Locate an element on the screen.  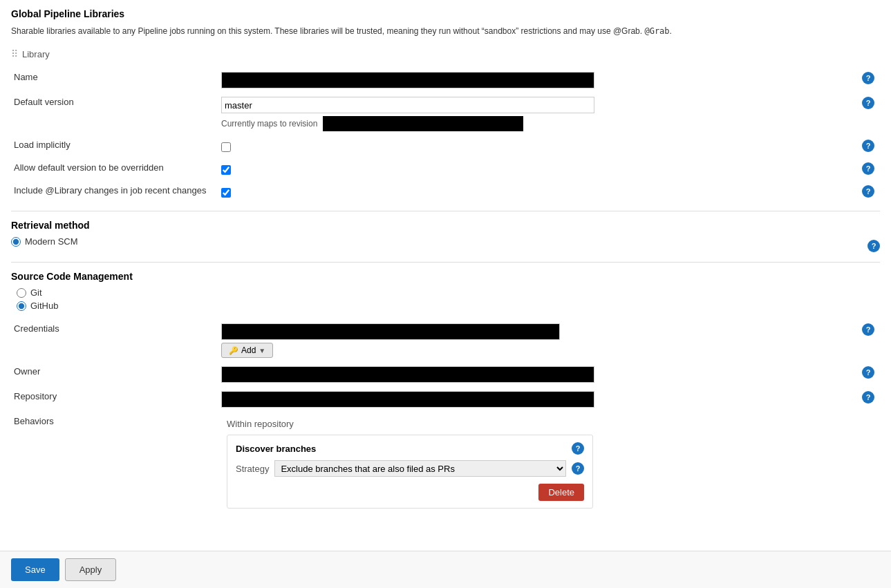
allow-override-input-cell is located at coordinates (539, 170).